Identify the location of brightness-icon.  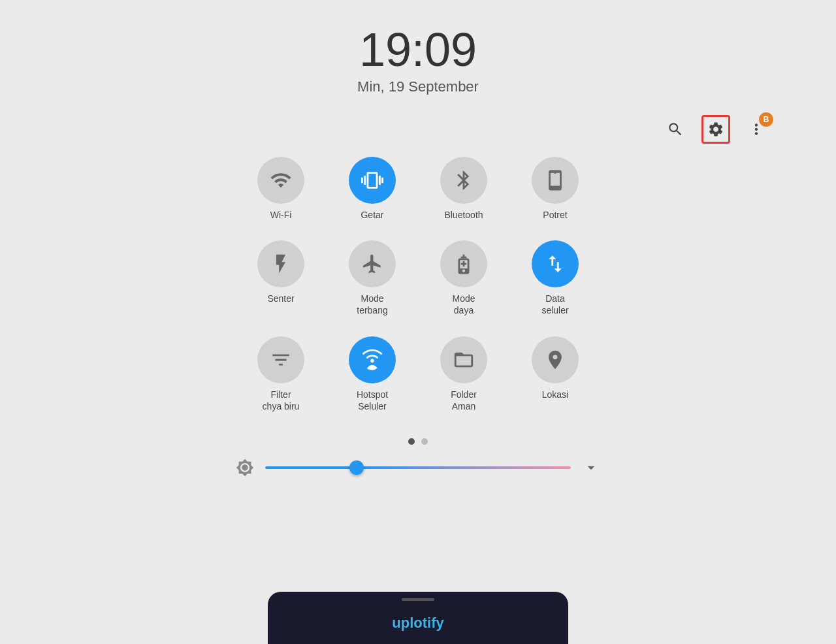
(245, 468).